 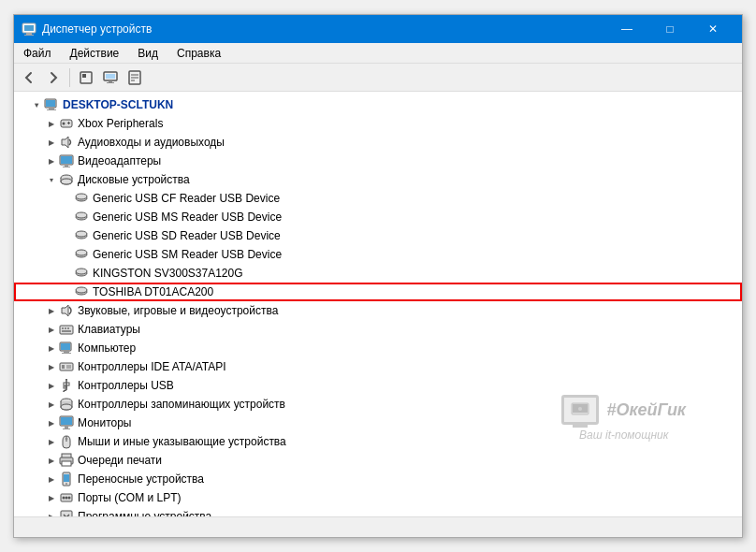 What do you see at coordinates (182, 442) in the screenshot?
I see `mice-label: Мыши и иные указывающие устройства` at bounding box center [182, 442].